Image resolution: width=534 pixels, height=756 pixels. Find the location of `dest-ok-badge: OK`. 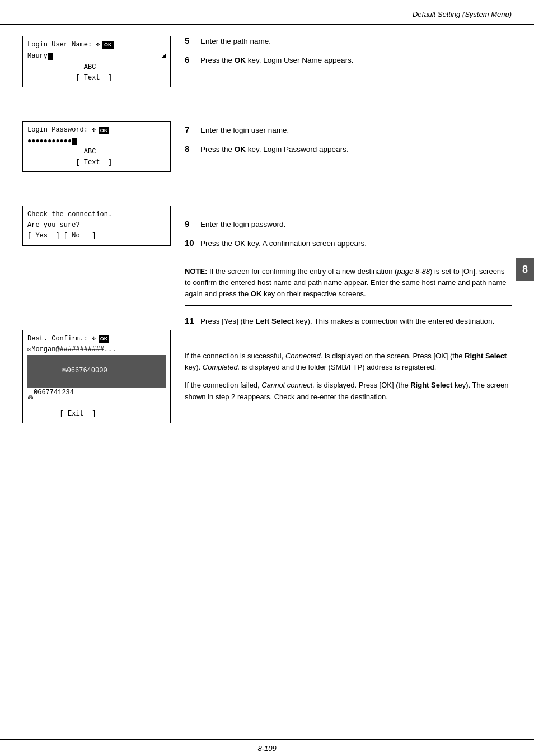

dest-ok-badge: OK is located at coordinates (104, 339).